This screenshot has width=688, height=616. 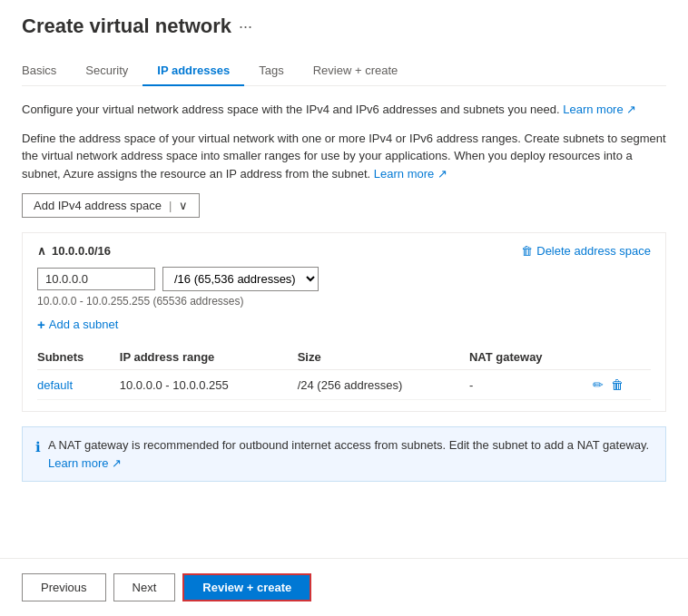 What do you see at coordinates (193, 71) in the screenshot?
I see `tab-ip-addresses: IP addresses` at bounding box center [193, 71].